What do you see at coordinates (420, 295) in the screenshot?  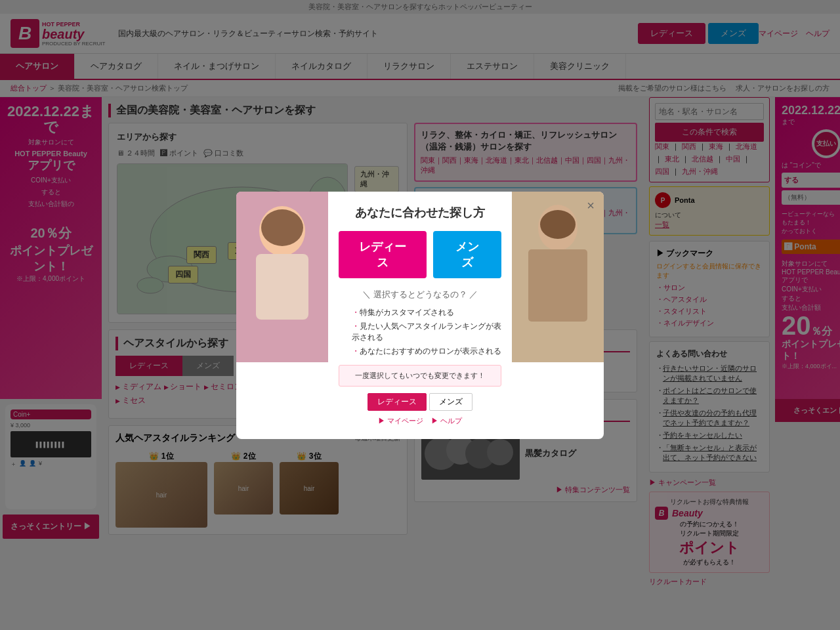 I see `modal-select-text: 選択するとどうなるの？` at bounding box center [420, 295].